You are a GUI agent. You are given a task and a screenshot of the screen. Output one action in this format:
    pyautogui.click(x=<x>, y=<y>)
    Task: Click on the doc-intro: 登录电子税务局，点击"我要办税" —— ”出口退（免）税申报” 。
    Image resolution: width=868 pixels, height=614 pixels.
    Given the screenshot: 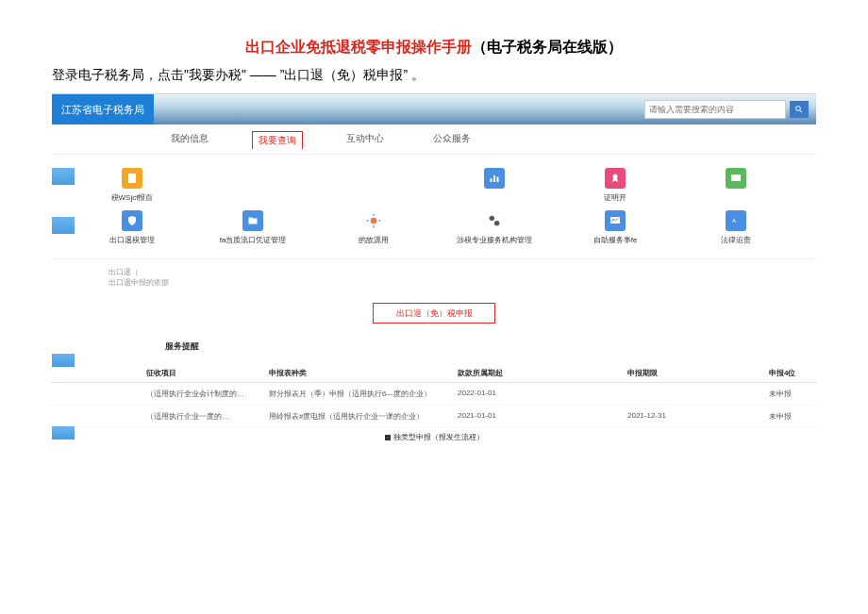 What is the action you would take?
    pyautogui.click(x=434, y=75)
    